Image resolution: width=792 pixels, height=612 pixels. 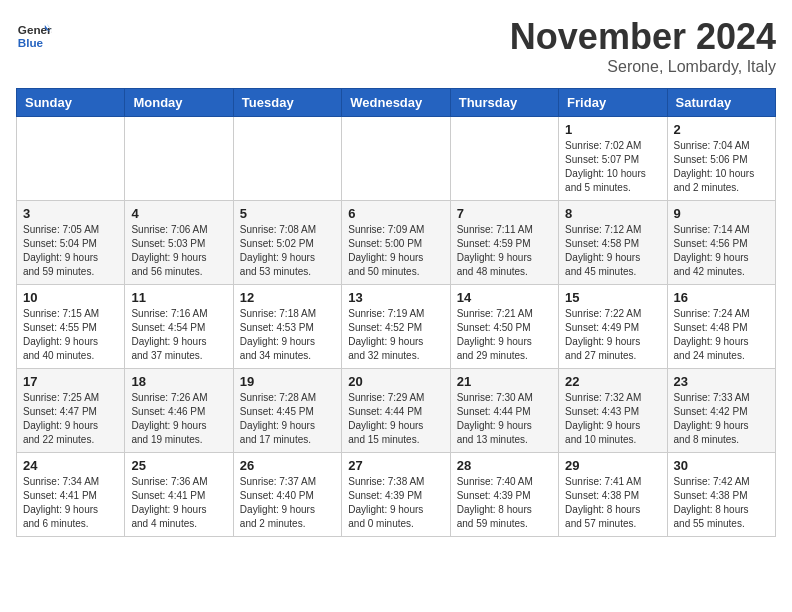 What do you see at coordinates (721, 411) in the screenshot?
I see `calendar-cell: 23Sunrise: 7:33 AM Sunset: 4:42 PM Dayli…` at bounding box center [721, 411].